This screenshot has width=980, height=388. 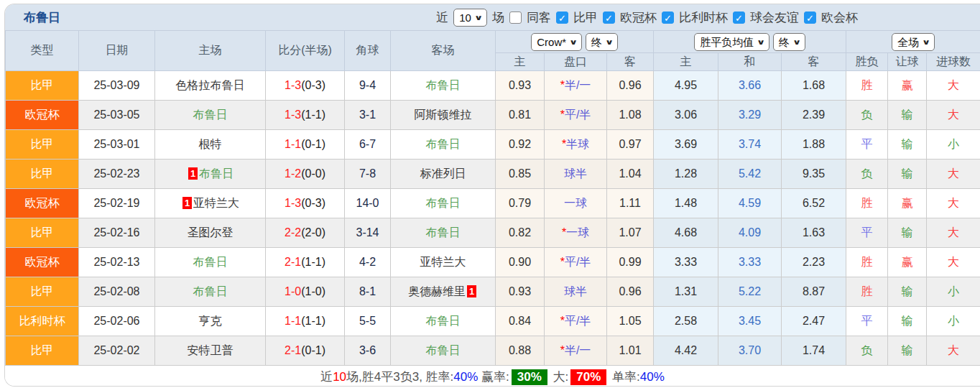 What do you see at coordinates (814, 174) in the screenshot?
I see `avg-away-cell: 9.35` at bounding box center [814, 174].